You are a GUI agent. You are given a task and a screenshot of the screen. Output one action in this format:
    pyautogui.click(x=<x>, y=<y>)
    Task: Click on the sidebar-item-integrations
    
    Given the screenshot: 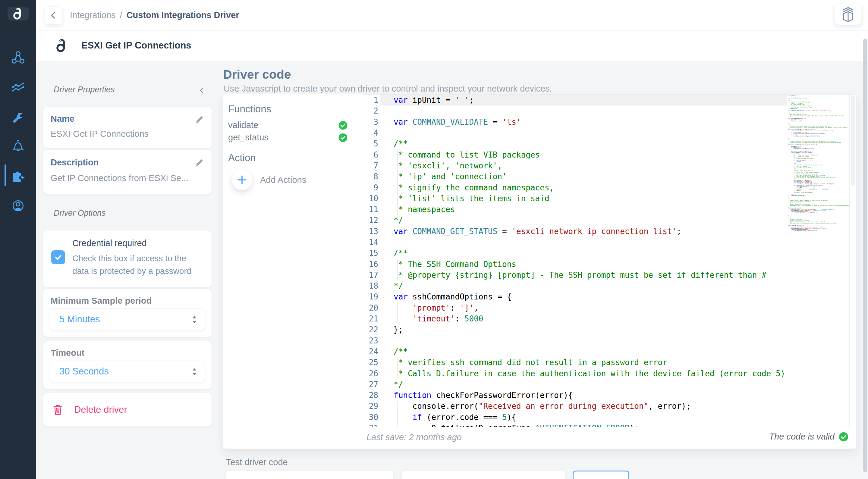 What is the action you would take?
    pyautogui.click(x=18, y=176)
    